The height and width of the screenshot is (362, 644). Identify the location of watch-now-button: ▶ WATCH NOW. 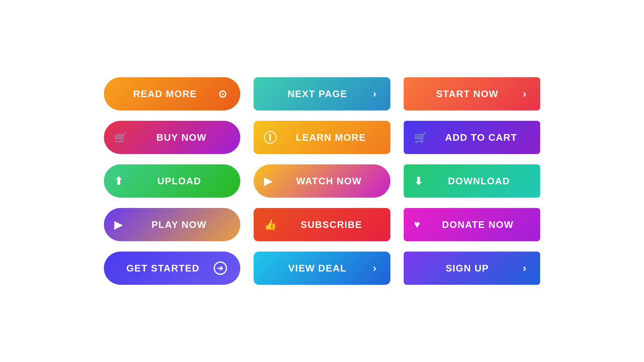
(322, 181).